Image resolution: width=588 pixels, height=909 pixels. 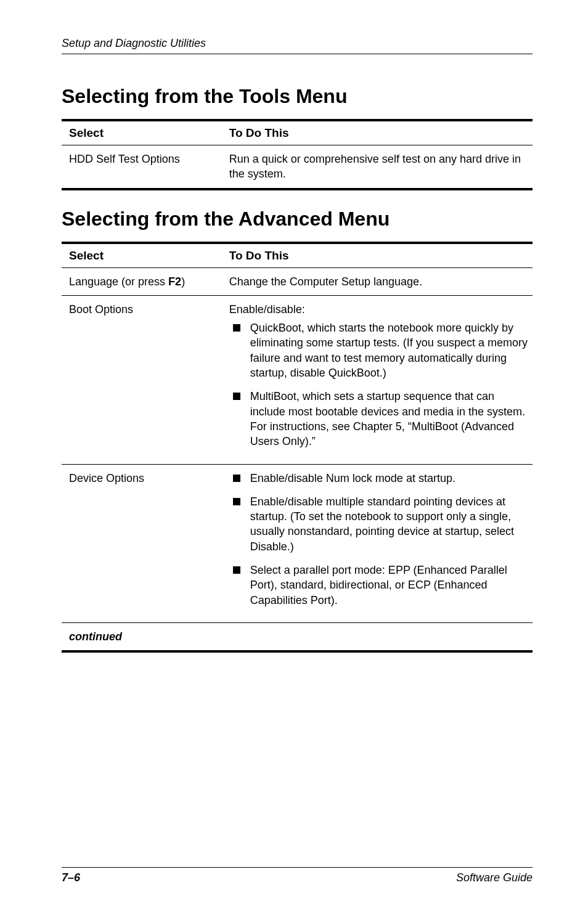 I want to click on list-item: Enable/disable Num lock mode at startup., so click(x=379, y=478).